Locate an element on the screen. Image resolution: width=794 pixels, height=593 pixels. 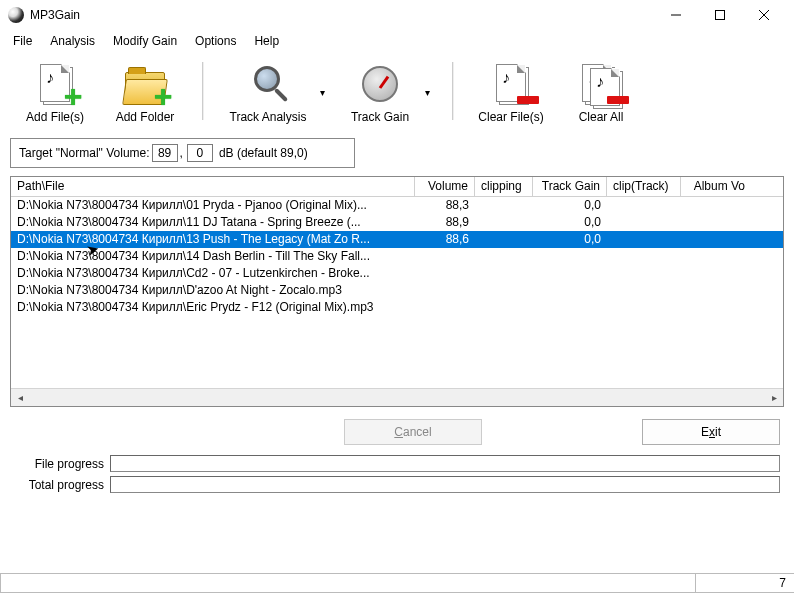
gauge-icon is located at coordinates (380, 84).